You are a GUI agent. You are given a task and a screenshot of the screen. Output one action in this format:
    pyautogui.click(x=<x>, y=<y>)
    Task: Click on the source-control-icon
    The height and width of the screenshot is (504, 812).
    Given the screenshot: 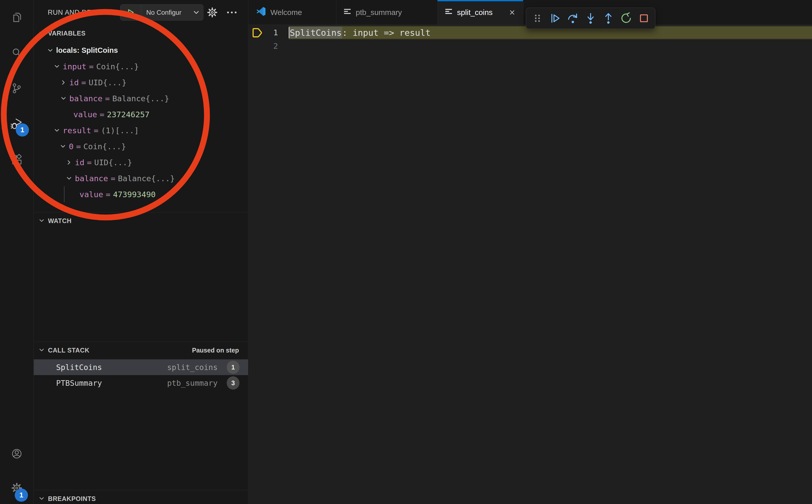 What is the action you would take?
    pyautogui.click(x=17, y=89)
    